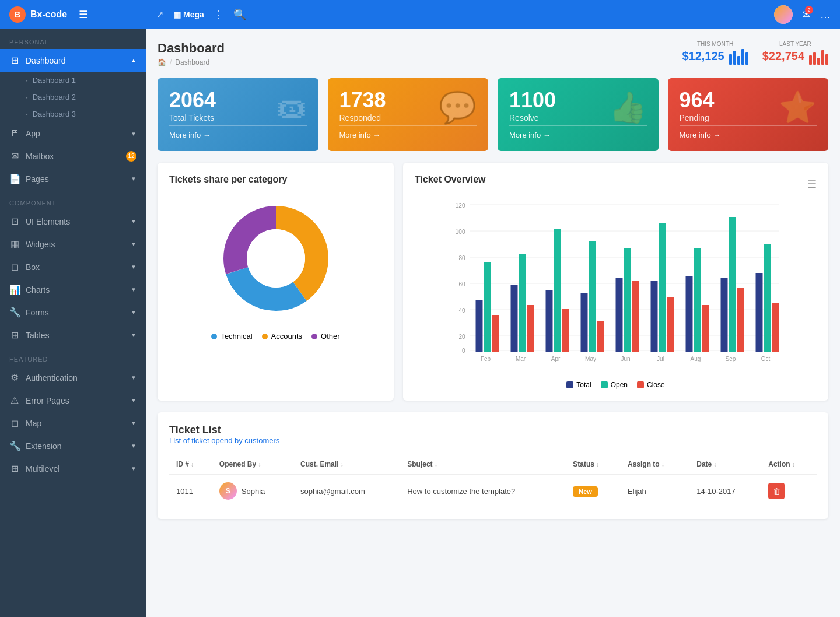  I want to click on chevron-up-icon: ▲, so click(134, 61).